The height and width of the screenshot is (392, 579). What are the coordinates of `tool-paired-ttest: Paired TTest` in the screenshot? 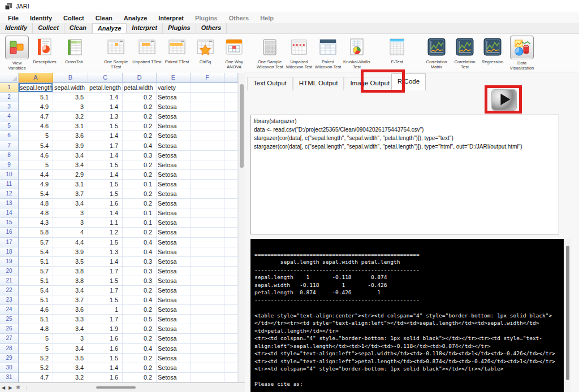 It's located at (177, 50).